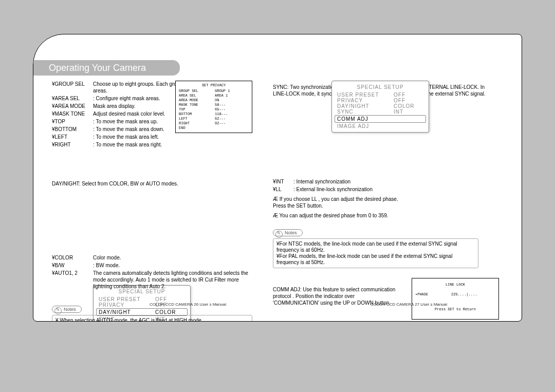  Describe the element at coordinates (72, 279) in the screenshot. I see `lbl: ¥AUTO1, 2` at that location.